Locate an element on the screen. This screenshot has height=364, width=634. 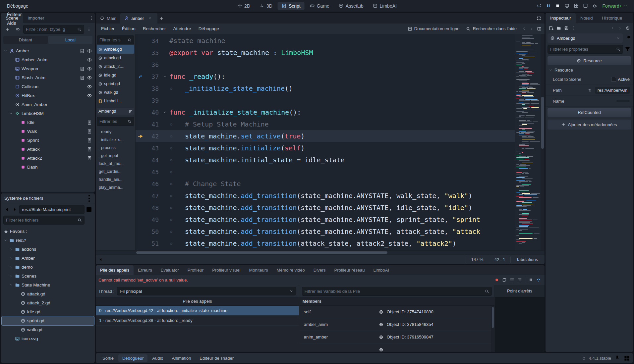
code-line-43: 43»state_machine.initialize(self) is located at coordinates (325, 148).